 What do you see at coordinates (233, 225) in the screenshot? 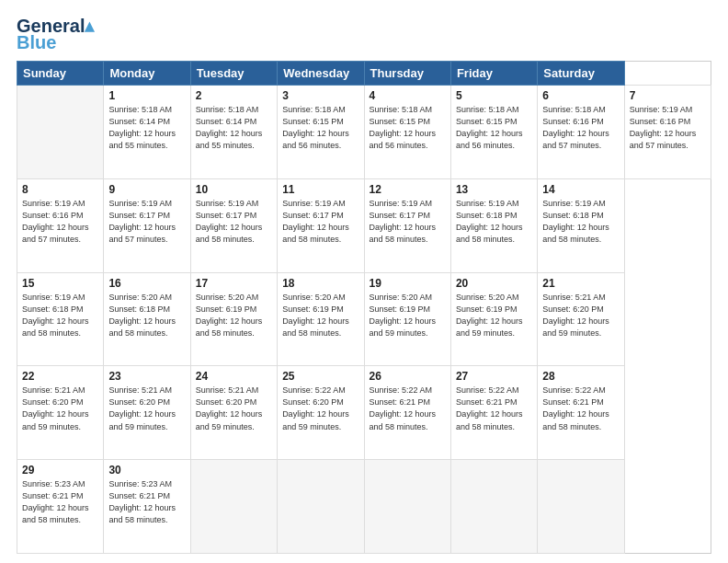
I see `calendar-cell: 10 Sunrise: 5:19 AM Sunset: 6:17 PM Dayl…` at bounding box center [233, 225].